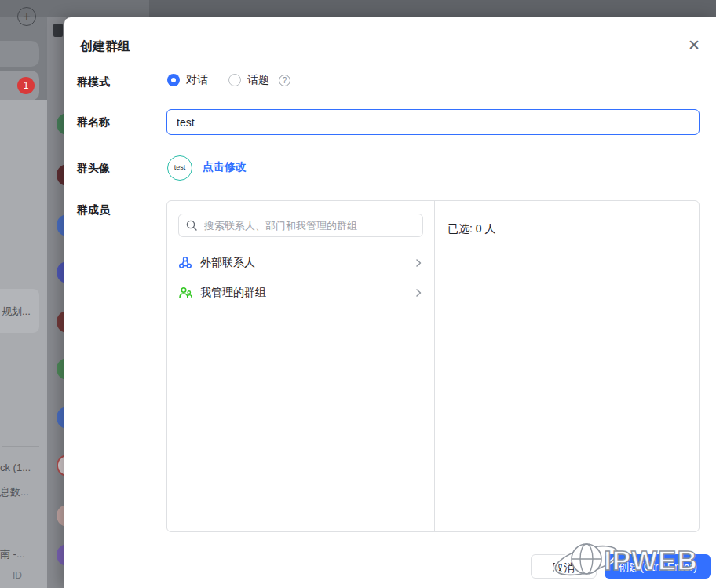 The width and height of the screenshot is (716, 588). What do you see at coordinates (17, 575) in the screenshot?
I see `sidebar-text: ID` at bounding box center [17, 575].